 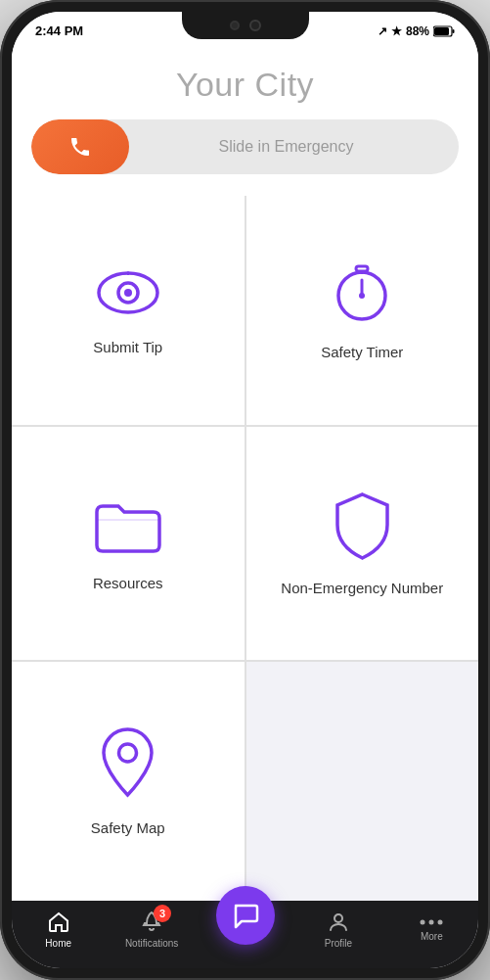 I want to click on chat-icon, so click(x=245, y=915).